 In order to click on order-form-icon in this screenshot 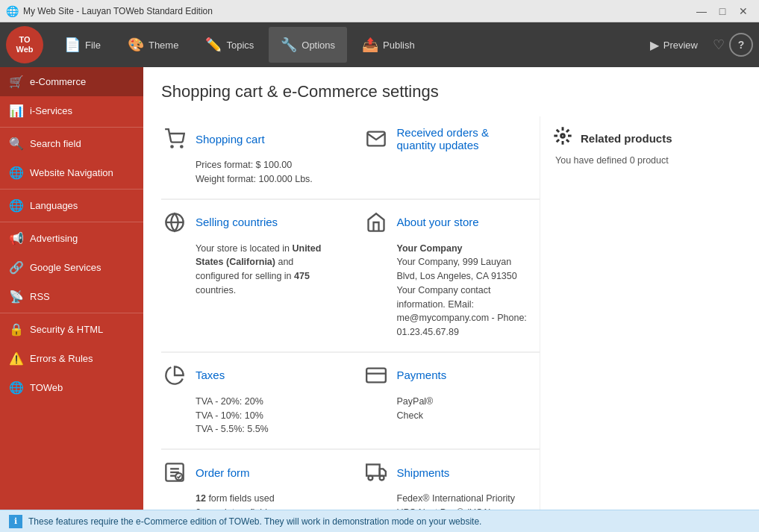, I will do `click(175, 472)`.